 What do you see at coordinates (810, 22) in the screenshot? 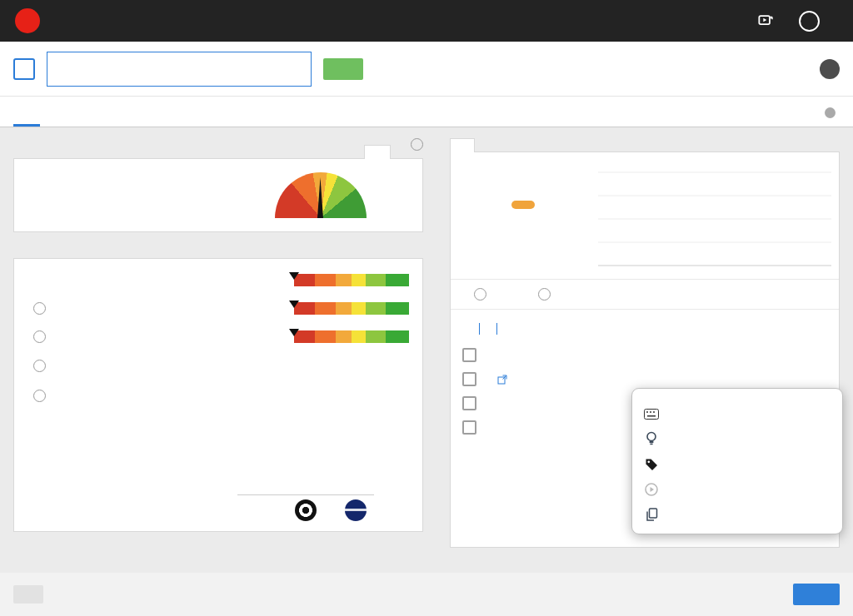
I see `help-button` at bounding box center [810, 22].